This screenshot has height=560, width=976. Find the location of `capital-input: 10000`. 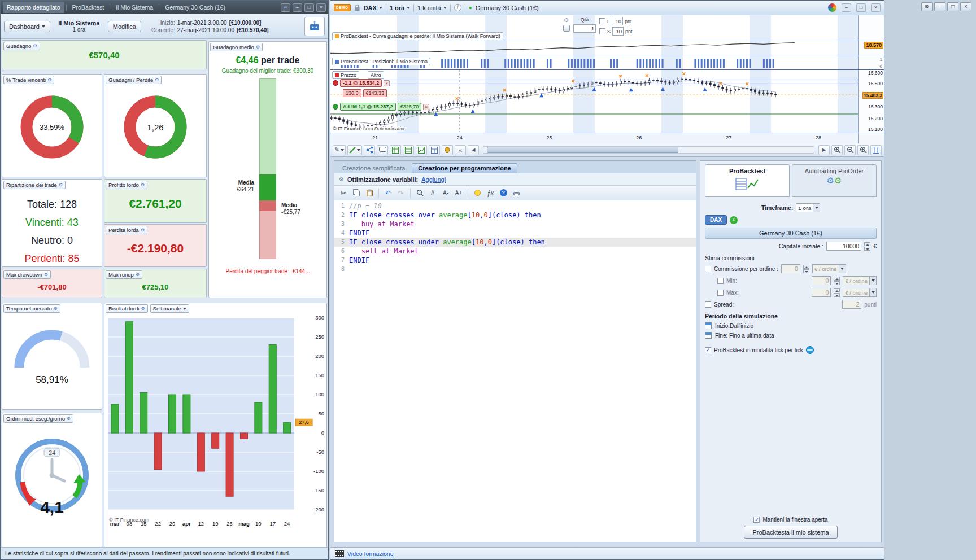

capital-input: 10000 is located at coordinates (844, 246).